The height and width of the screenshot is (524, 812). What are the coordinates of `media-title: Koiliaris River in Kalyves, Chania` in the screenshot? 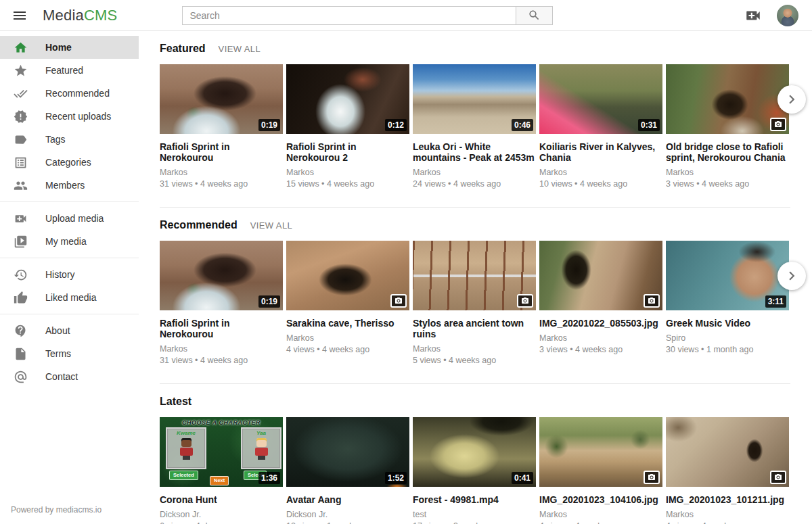 It's located at (601, 152).